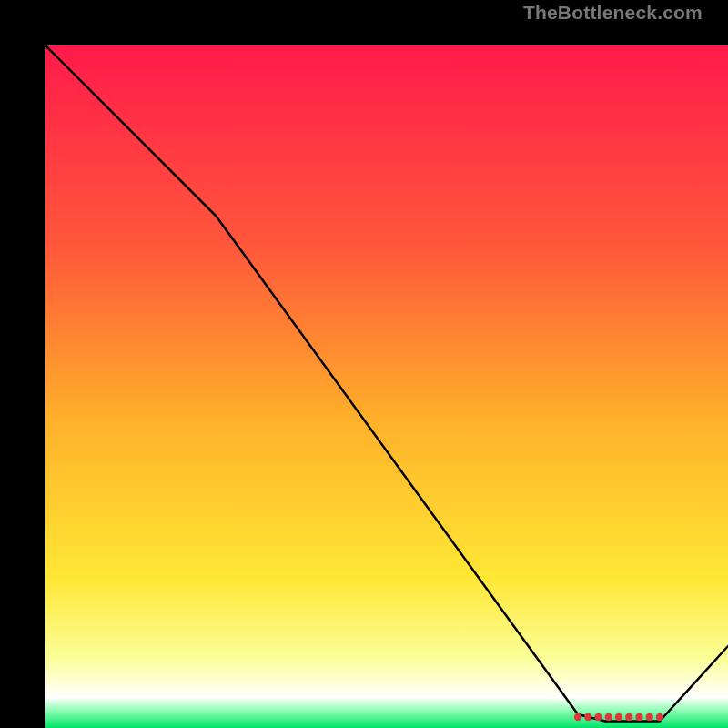 This screenshot has height=728, width=728. I want to click on optimal-zone-markers, so click(619, 717).